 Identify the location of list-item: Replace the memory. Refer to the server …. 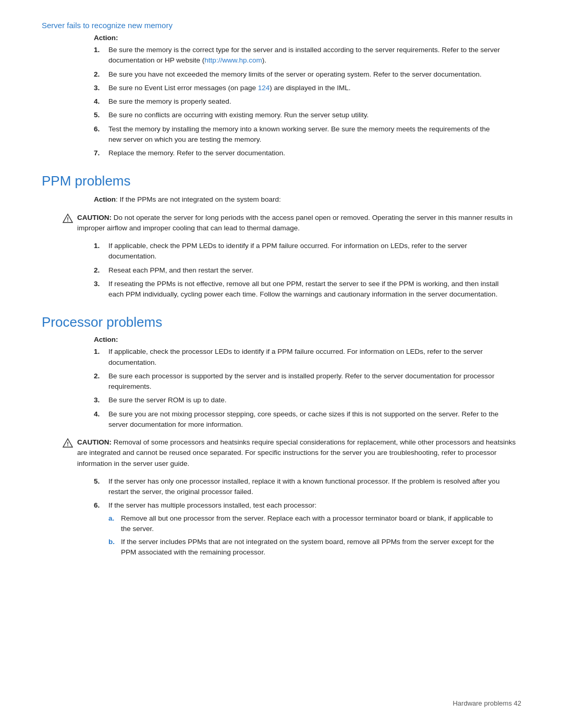
(297, 153).